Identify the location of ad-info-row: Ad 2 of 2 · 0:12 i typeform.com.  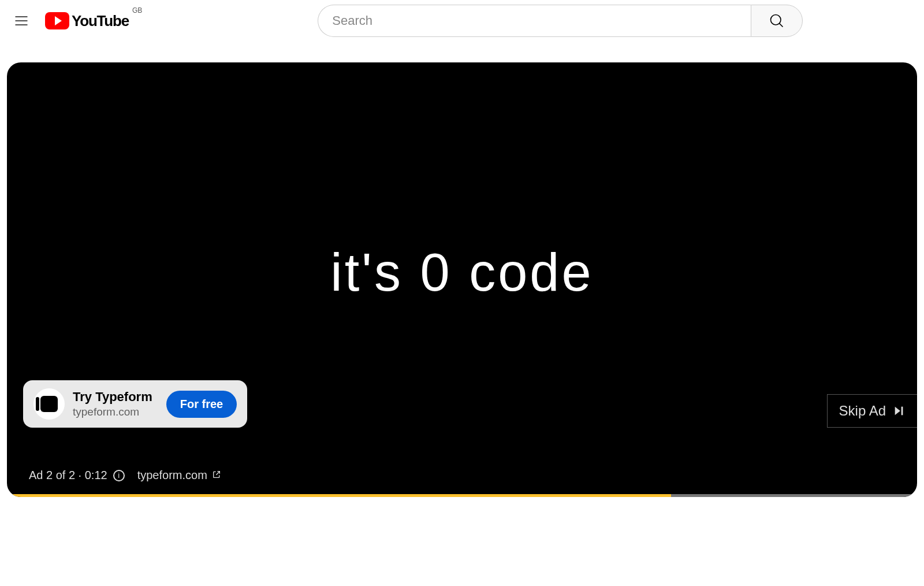
(125, 475).